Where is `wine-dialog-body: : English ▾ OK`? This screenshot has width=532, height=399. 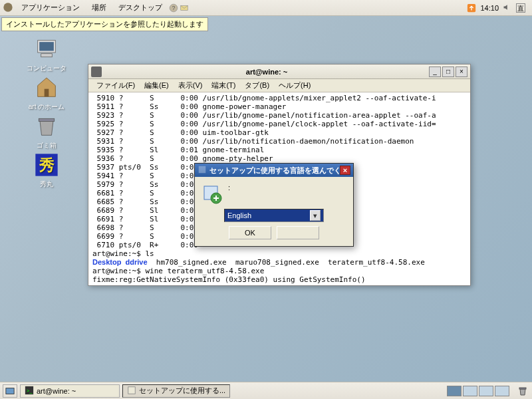
wine-dialog-body: : English ▾ OK is located at coordinates (274, 211).